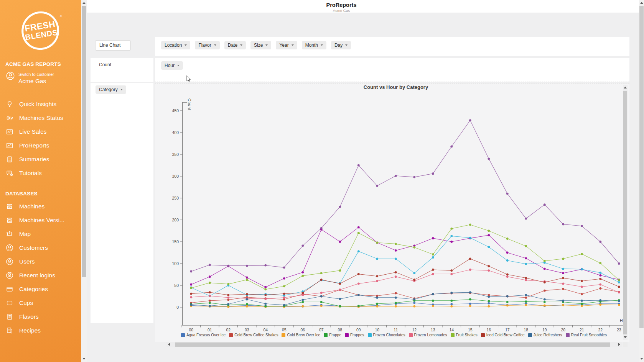 This screenshot has width=644, height=362. Describe the element at coordinates (175, 198) in the screenshot. I see `svg-text: 250` at that location.